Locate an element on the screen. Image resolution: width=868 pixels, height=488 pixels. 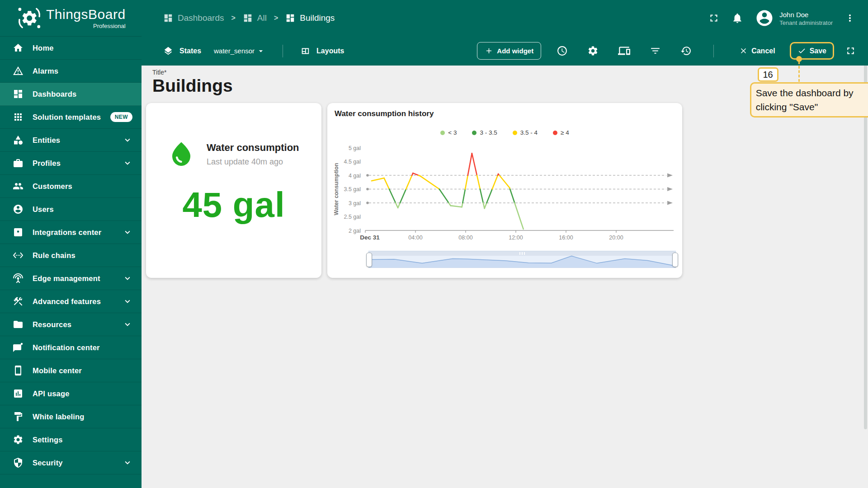
svg-text: 2 gal is located at coordinates (354, 231).